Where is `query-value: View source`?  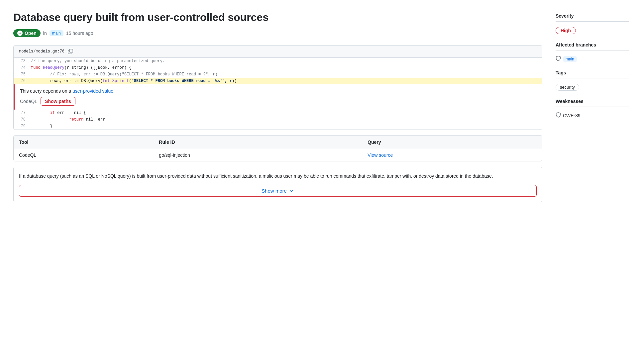 query-value: View source is located at coordinates (452, 155).